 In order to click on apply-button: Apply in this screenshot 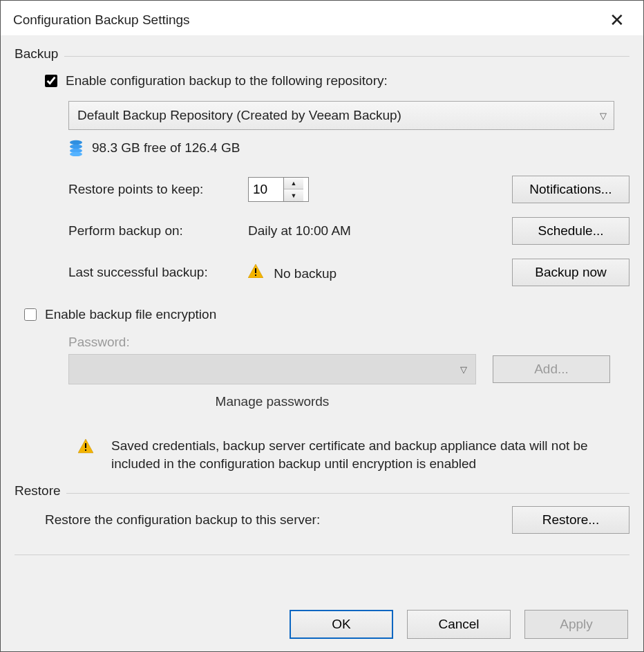, I will do `click(576, 624)`.